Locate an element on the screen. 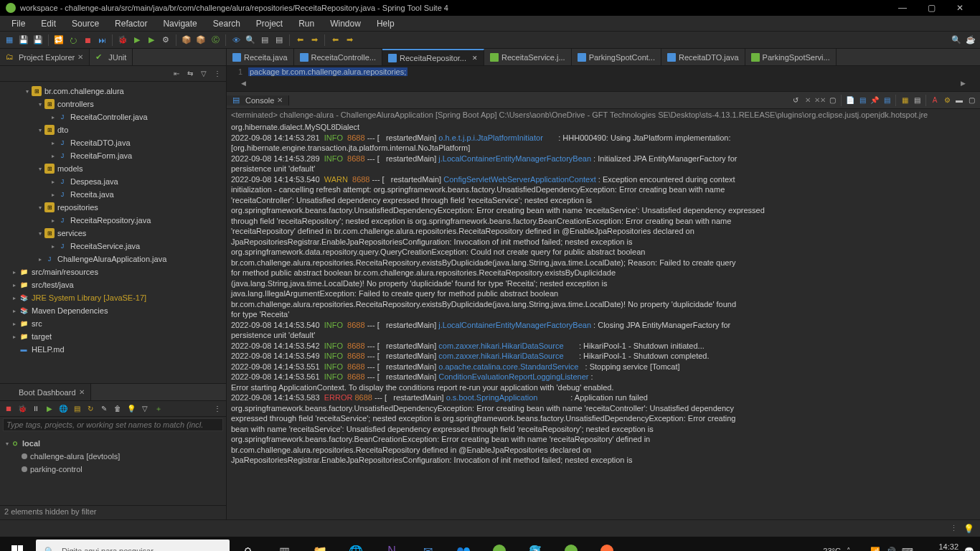  tree-node: ReceitaService.java is located at coordinates (105, 246).